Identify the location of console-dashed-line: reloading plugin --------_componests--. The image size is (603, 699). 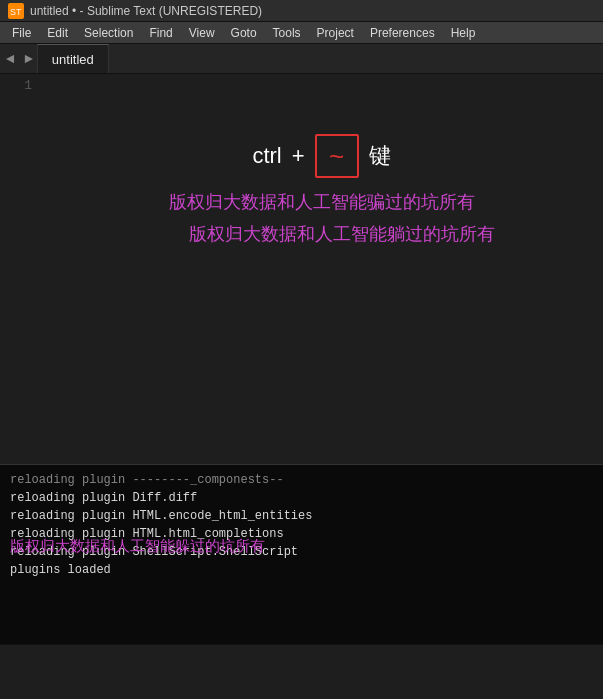
(302, 480).